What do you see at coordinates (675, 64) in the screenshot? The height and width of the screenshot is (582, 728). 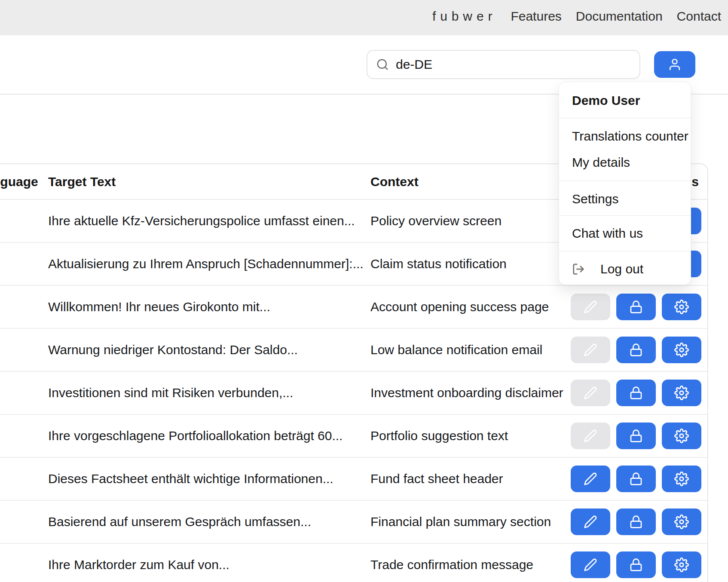 I see `avatar-button` at bounding box center [675, 64].